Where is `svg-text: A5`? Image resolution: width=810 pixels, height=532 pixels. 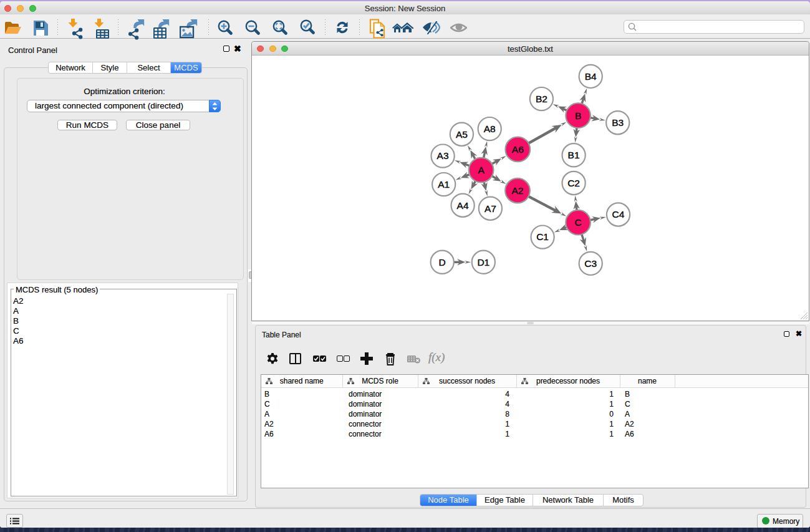
svg-text: A5 is located at coordinates (461, 135).